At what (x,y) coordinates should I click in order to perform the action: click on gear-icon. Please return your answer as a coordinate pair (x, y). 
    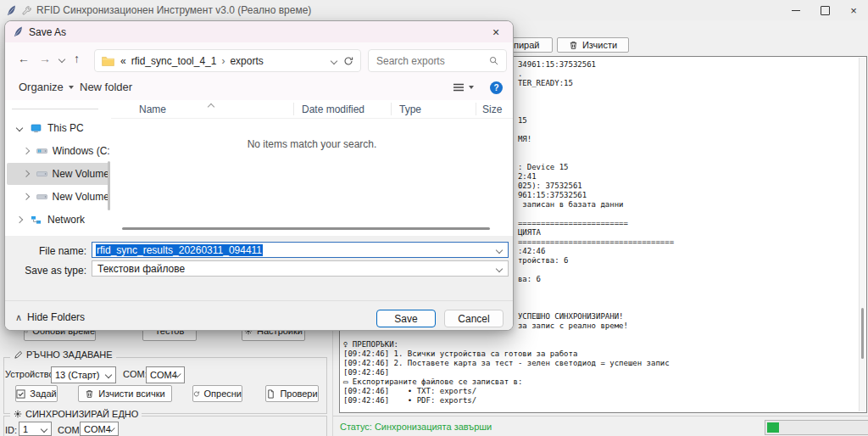
    Looking at the image, I should click on (18, 414).